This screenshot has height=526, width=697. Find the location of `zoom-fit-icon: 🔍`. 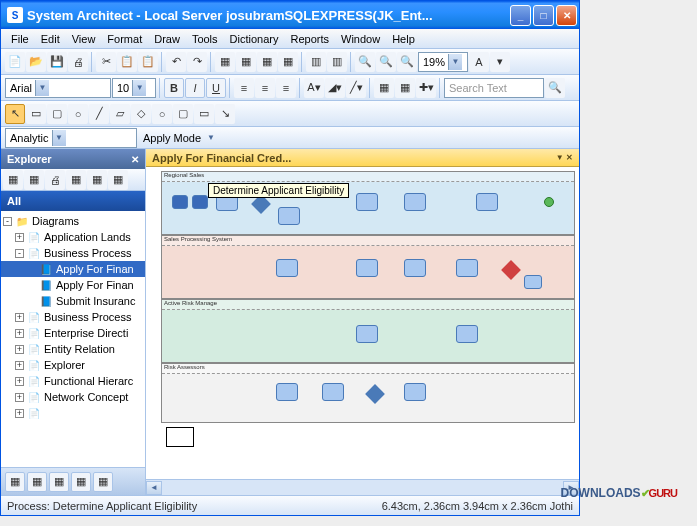

zoom-fit-icon: 🔍 is located at coordinates (407, 62).